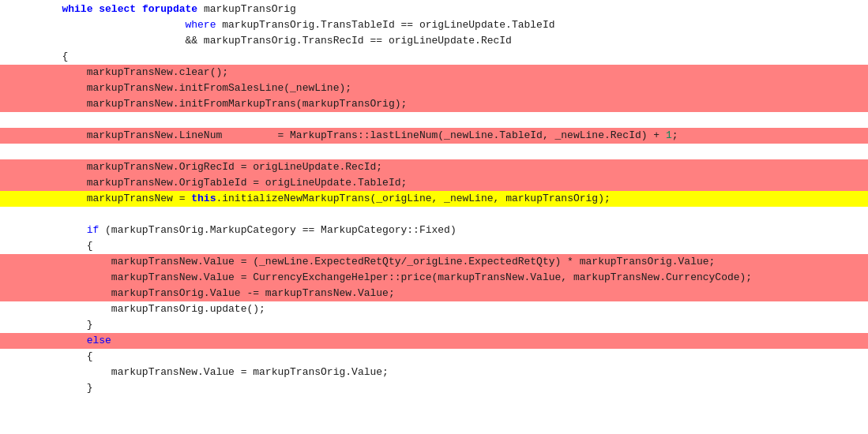 This screenshot has width=868, height=434. What do you see at coordinates (246, 9) in the screenshot?
I see `code-token: markupTransOrig` at bounding box center [246, 9].